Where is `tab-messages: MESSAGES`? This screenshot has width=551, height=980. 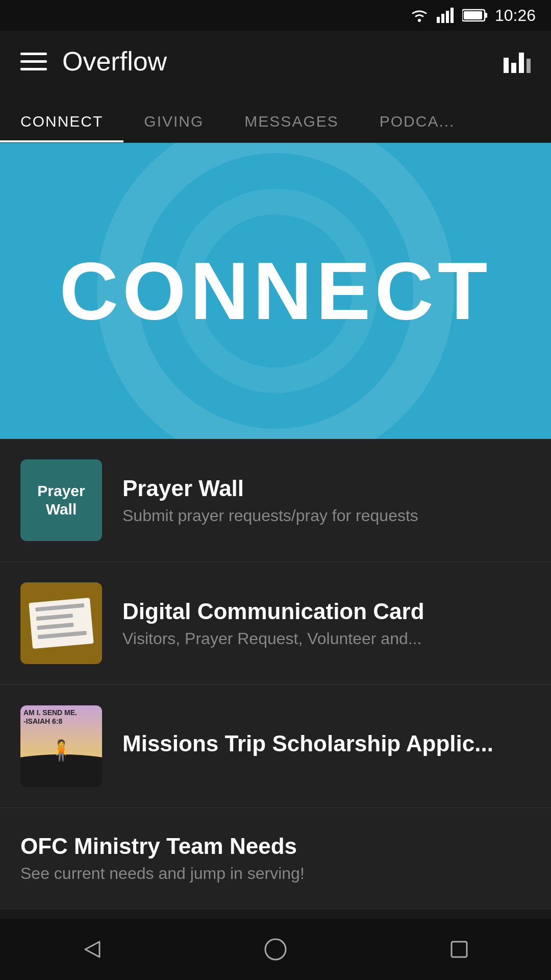
tab-messages: MESSAGES is located at coordinates (291, 128).